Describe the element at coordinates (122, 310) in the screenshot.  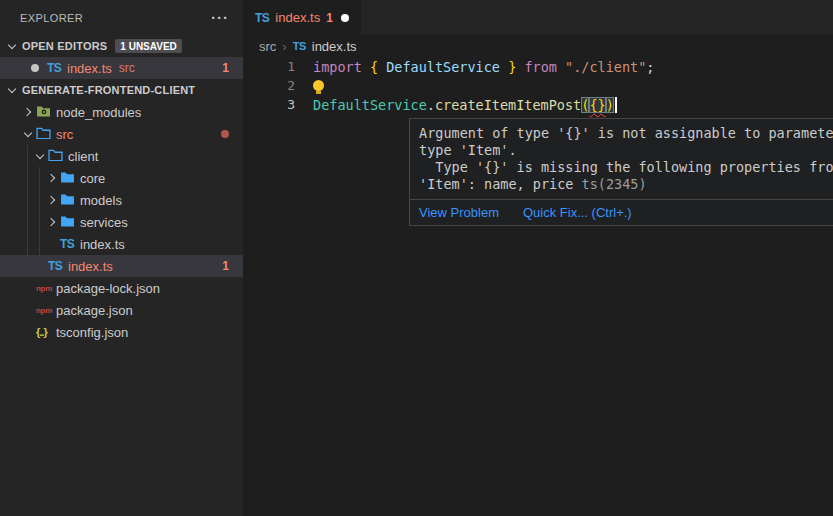
I see `tree-item-package.json: npmpackage.json` at that location.